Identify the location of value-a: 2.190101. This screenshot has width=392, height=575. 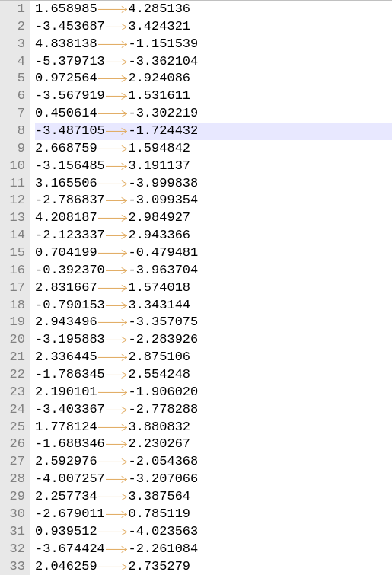
(66, 393).